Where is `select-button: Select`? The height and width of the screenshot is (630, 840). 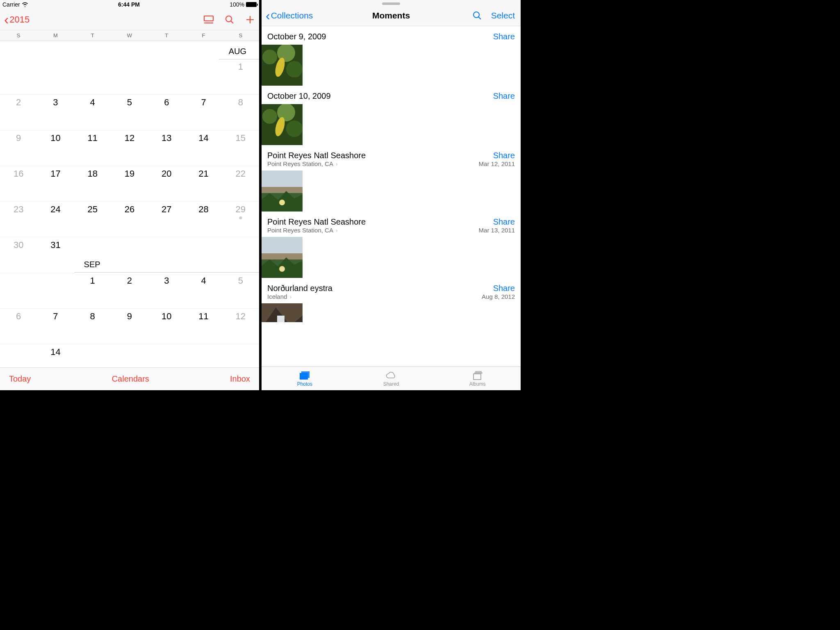 select-button: Select is located at coordinates (503, 16).